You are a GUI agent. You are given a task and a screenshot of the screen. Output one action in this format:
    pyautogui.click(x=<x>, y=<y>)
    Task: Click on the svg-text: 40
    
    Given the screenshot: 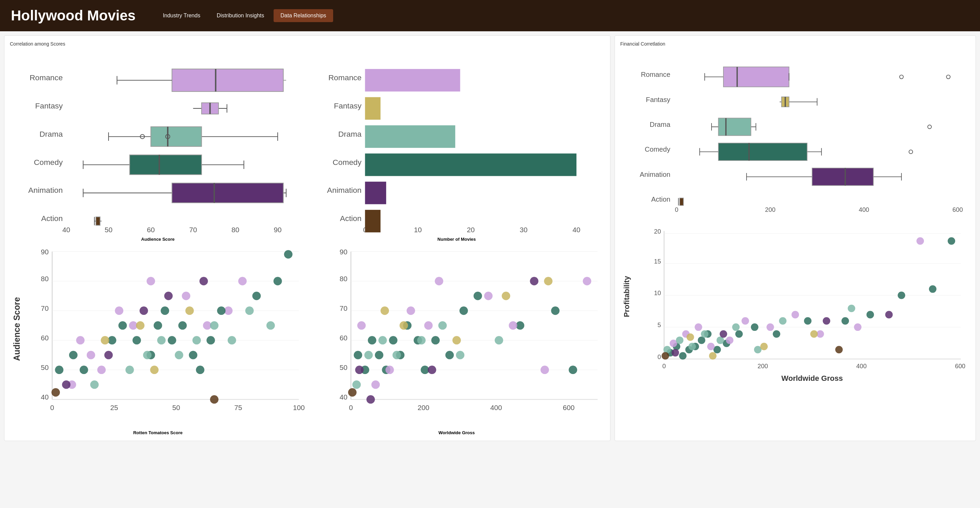 What is the action you would take?
    pyautogui.click(x=66, y=230)
    